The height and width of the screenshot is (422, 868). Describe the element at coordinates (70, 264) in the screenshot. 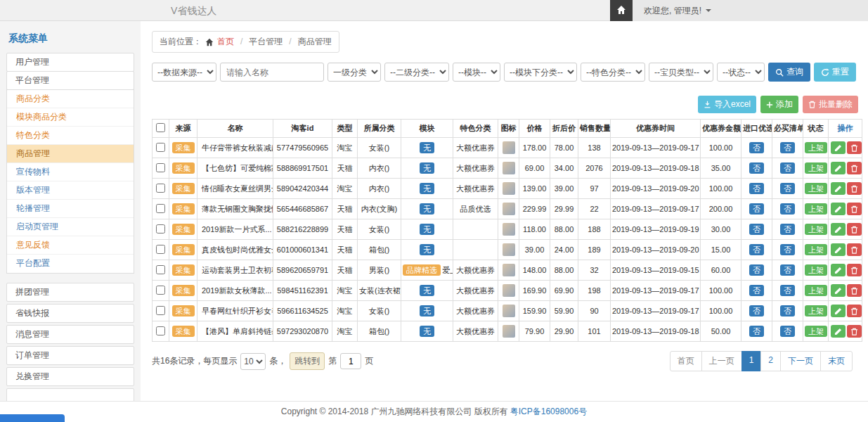

I see `sidebar-submenu-item: 平台配置` at that location.